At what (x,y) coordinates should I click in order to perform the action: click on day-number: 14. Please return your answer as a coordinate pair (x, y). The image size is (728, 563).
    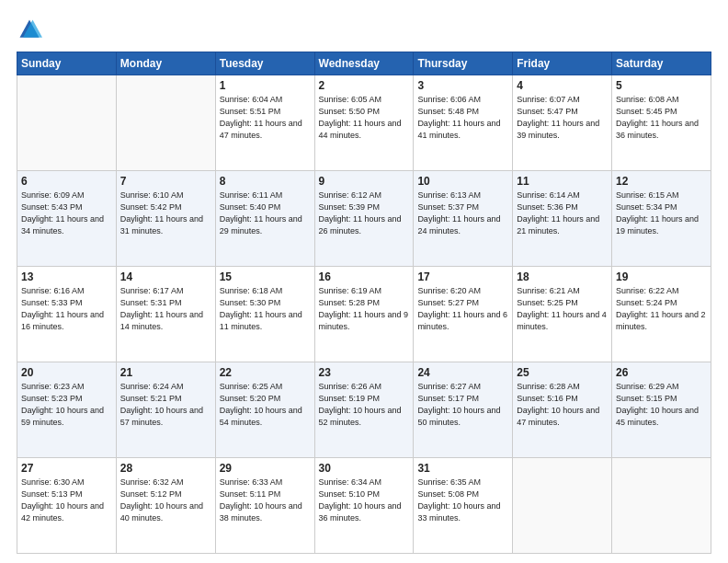
    Looking at the image, I should click on (165, 277).